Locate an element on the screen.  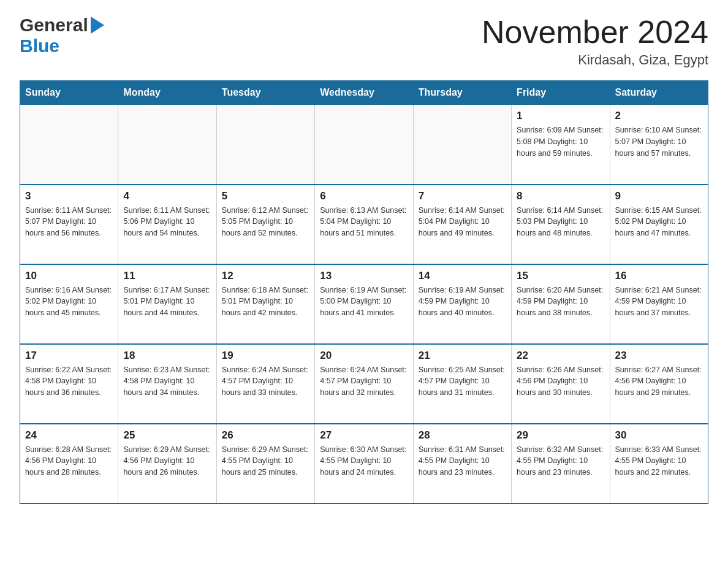
logo-blue-text: Blue is located at coordinates (39, 46).